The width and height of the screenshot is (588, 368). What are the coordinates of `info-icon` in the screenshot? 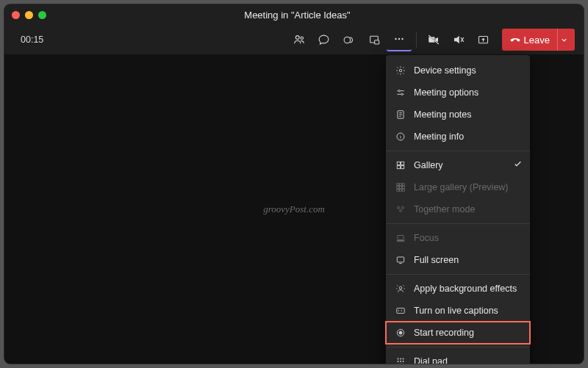 It's located at (401, 137).